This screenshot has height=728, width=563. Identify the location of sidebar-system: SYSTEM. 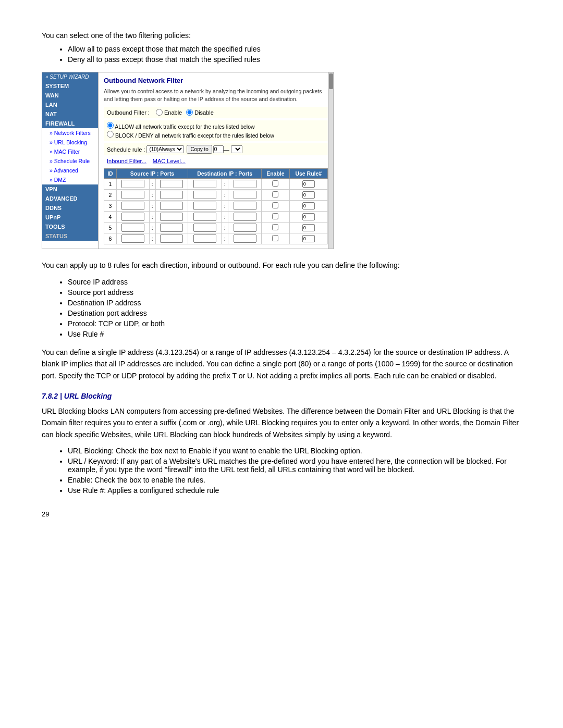
(70, 86).